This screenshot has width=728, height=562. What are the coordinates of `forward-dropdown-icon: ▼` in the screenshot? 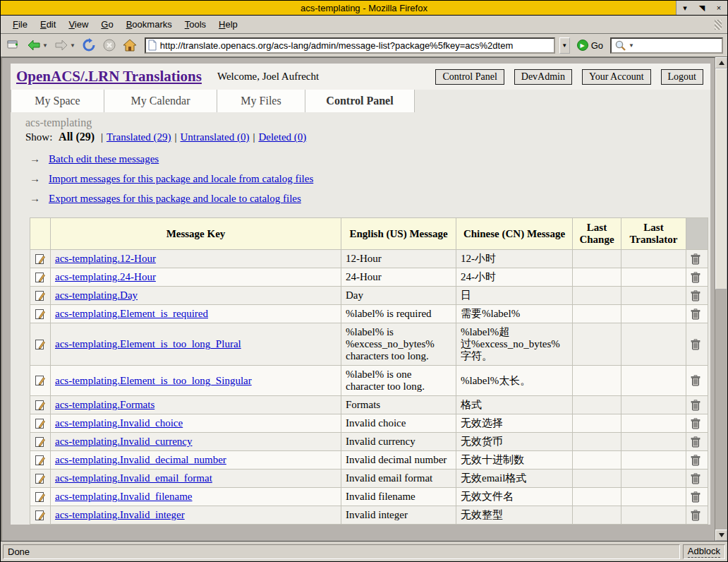 It's located at (73, 45).